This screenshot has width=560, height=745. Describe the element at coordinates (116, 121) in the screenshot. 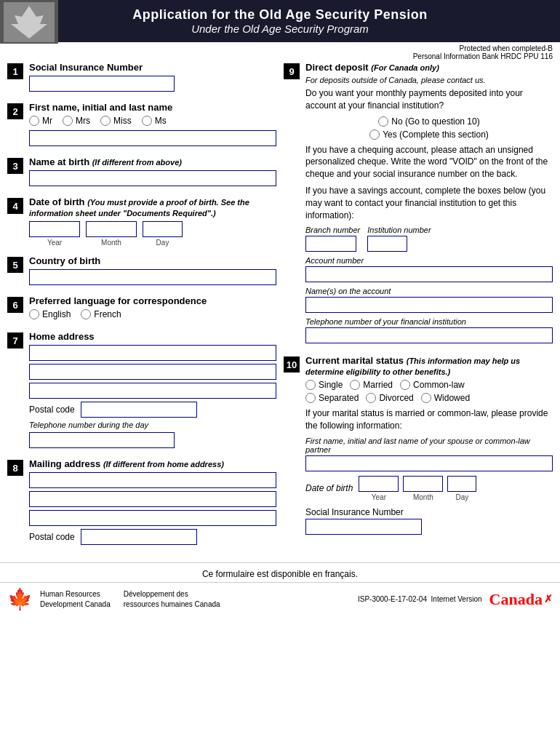

I see `q2-miss: Miss` at that location.